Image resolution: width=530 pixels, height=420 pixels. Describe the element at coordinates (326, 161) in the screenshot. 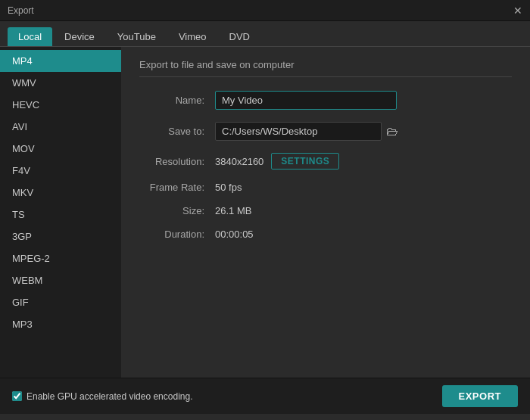

I see `resolution-row: Resolution: 3840x2160 SETTINGS` at that location.